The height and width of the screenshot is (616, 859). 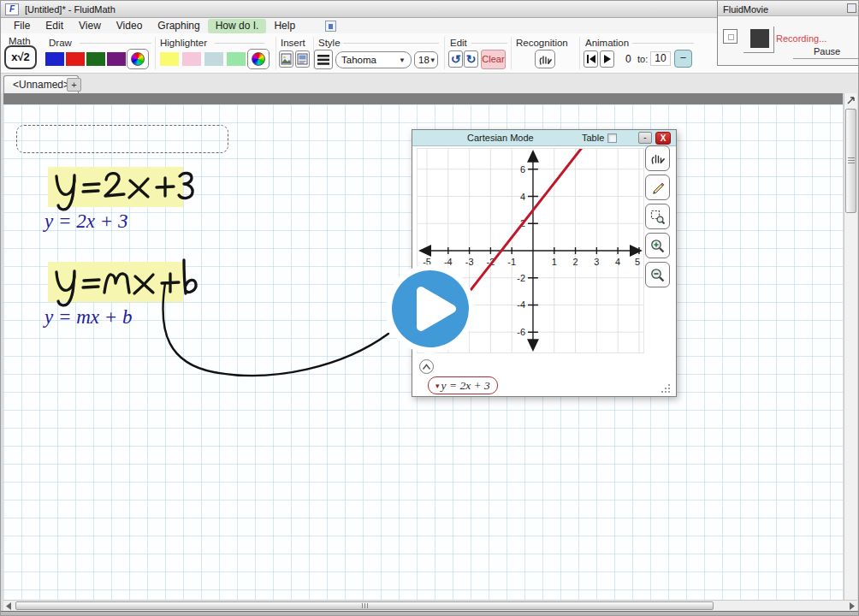 What do you see at coordinates (70, 9) in the screenshot?
I see `window-title: [Untitled]* - FluidMath` at bounding box center [70, 9].